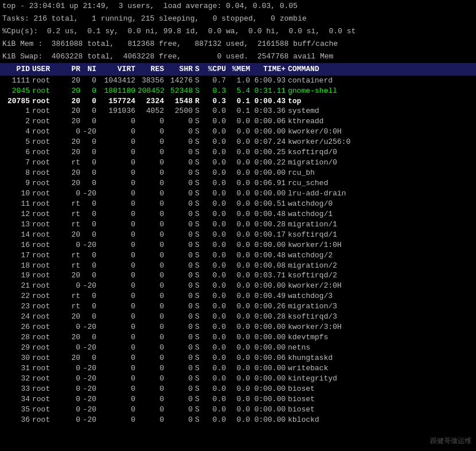 Image resolution: width=476 pixels, height=451 pixels. What do you see at coordinates (238, 57) in the screenshot?
I see `header-line5: KiB Swap: 4063228 total, 4063228 free, 0…` at bounding box center [238, 57].